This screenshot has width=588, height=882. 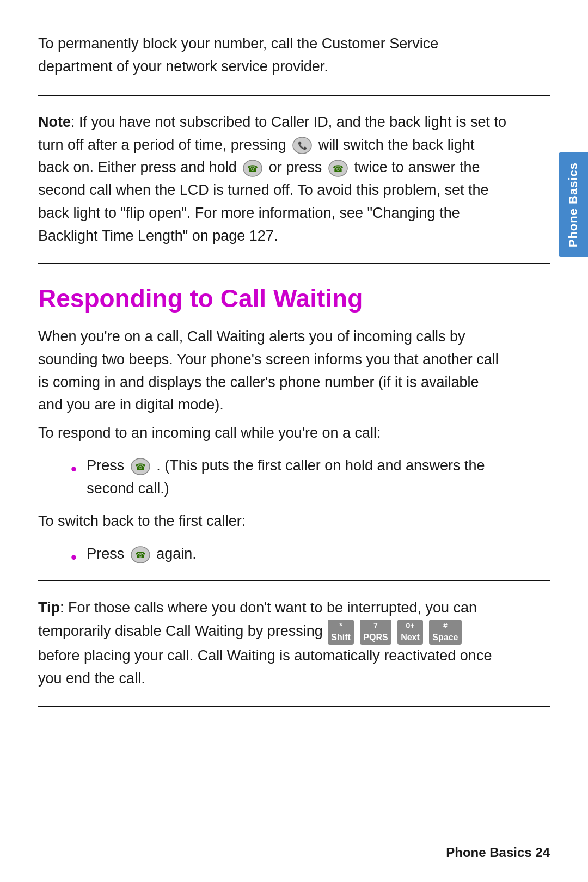 What do you see at coordinates (296, 477) in the screenshot?
I see `bullet-text-1: Press ☎ . (This puts the first caller on…` at bounding box center [296, 477].